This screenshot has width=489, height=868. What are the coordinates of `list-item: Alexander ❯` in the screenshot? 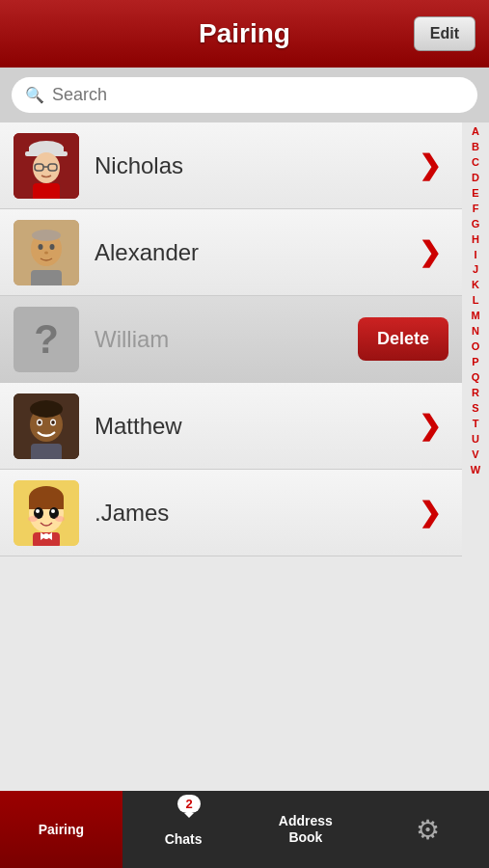 It's located at (231, 253).